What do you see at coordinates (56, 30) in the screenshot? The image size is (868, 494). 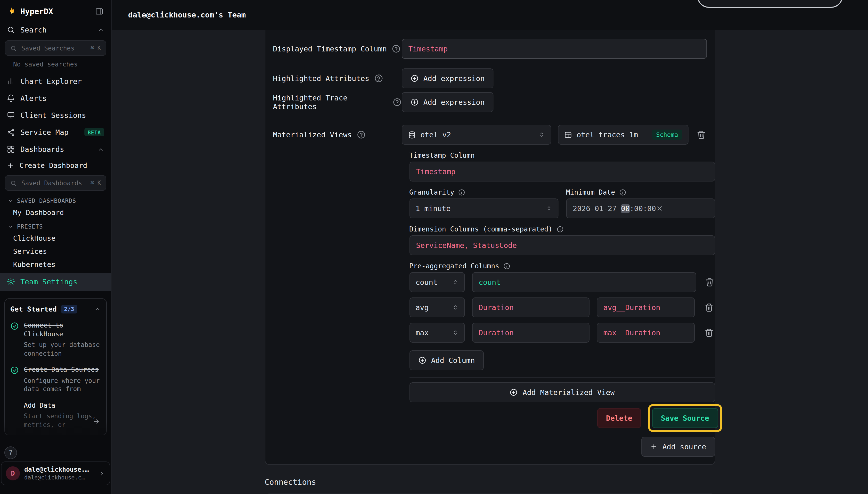 I see `sidebar-item-search: Search` at bounding box center [56, 30].